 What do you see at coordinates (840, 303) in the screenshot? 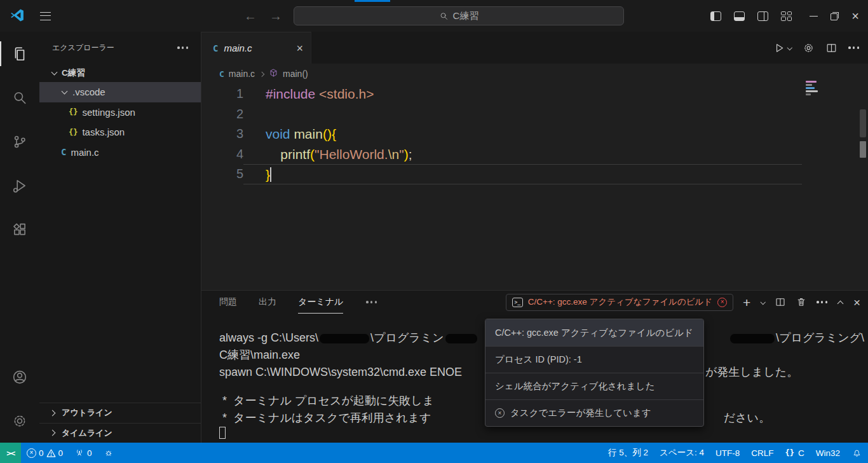
I see `maximize-panel-chevron-icon` at bounding box center [840, 303].